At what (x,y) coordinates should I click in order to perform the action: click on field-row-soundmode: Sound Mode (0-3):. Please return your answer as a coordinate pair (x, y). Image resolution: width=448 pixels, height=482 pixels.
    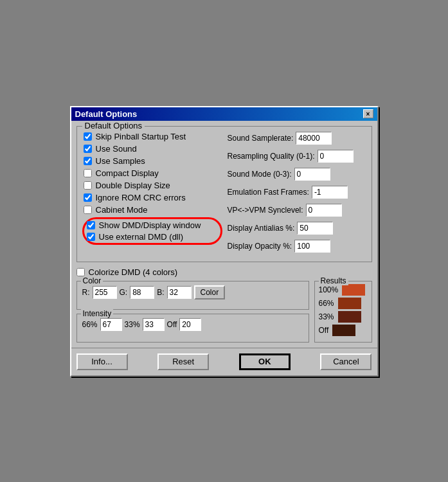
    Looking at the image, I should click on (296, 174).